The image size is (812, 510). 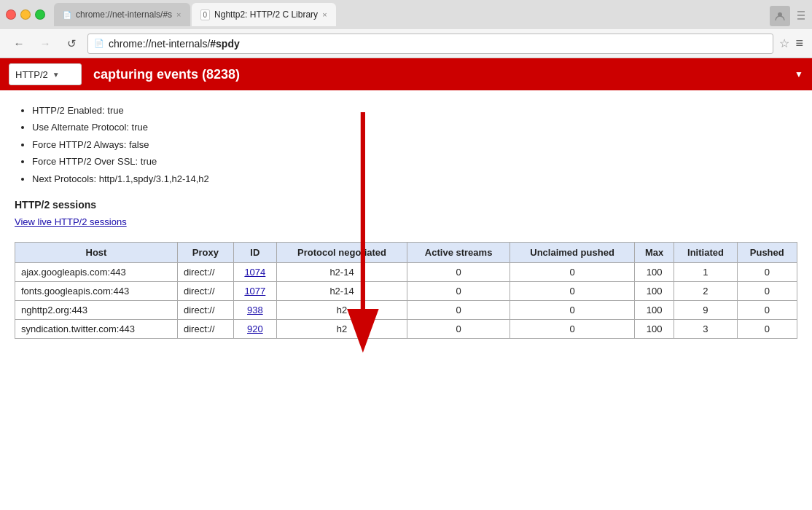 I want to click on red-header-bar: HTTP/2 ▼ capturing events (8238) ▼, so click(x=406, y=74).